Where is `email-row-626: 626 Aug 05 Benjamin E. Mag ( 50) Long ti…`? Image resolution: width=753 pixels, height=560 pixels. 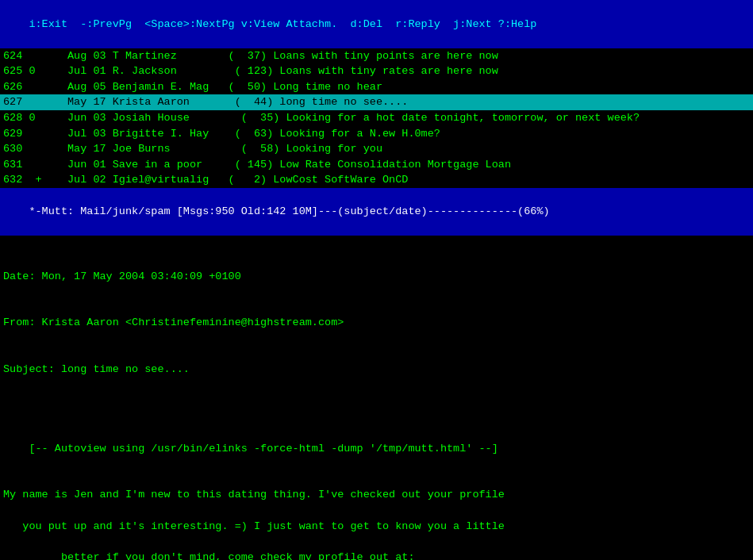 email-row-626: 626 Aug 05 Benjamin E. Mag ( 50) Long ti… is located at coordinates (376, 87).